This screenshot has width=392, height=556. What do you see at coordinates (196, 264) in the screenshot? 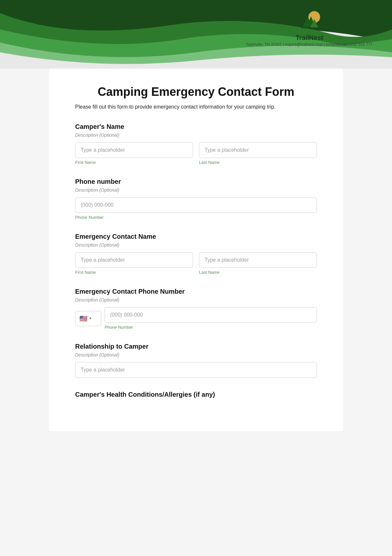
I see `emergency-name-row: First Name Last Name` at bounding box center [196, 264].